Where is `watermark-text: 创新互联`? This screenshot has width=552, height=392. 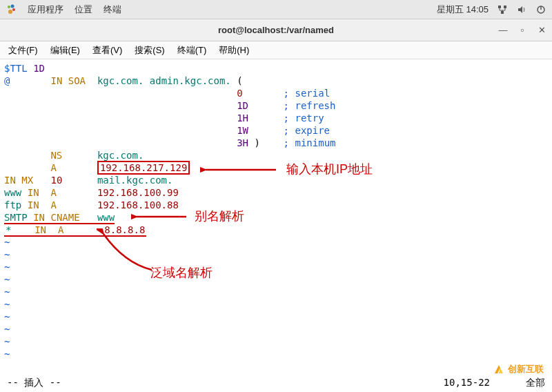 watermark-text: 创新互联 is located at coordinates (526, 369).